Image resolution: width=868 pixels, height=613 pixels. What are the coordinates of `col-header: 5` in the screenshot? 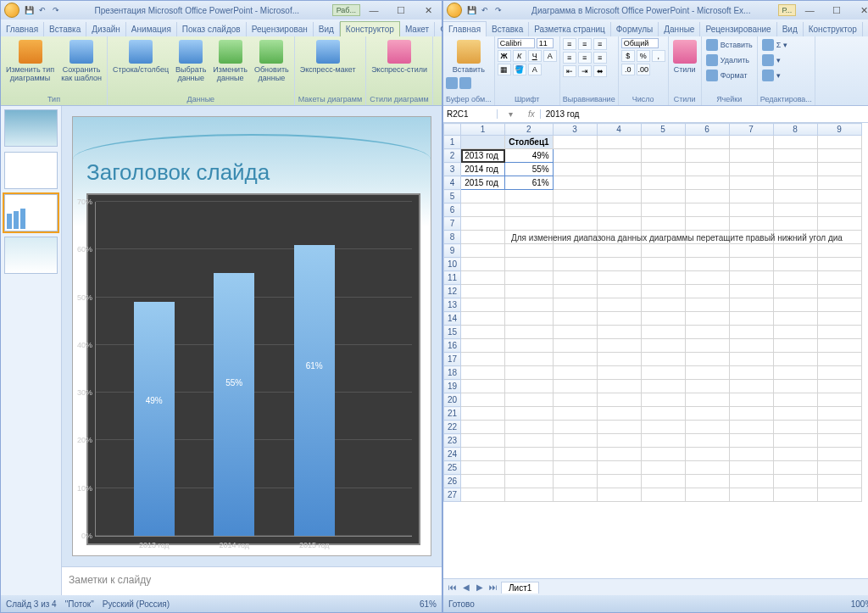 It's located at (663, 130).